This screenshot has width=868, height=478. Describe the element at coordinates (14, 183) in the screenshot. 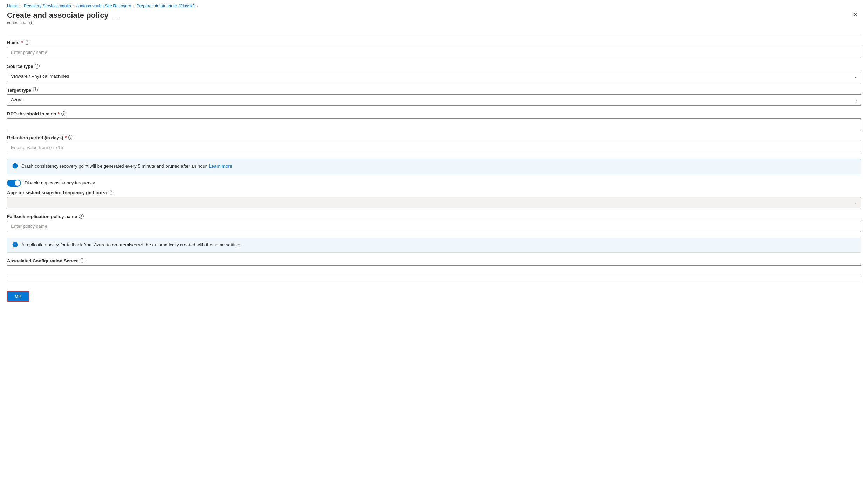

I see `app-consistency-toggle` at that location.